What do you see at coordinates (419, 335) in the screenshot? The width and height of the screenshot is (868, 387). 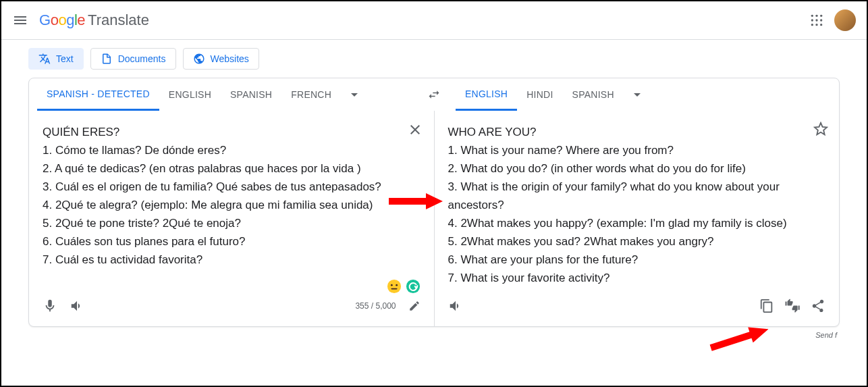 I see `send-feedback-label: Send f` at bounding box center [419, 335].